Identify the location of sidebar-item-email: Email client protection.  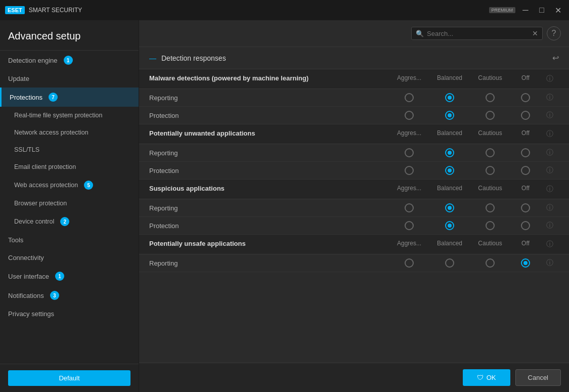
(69, 167).